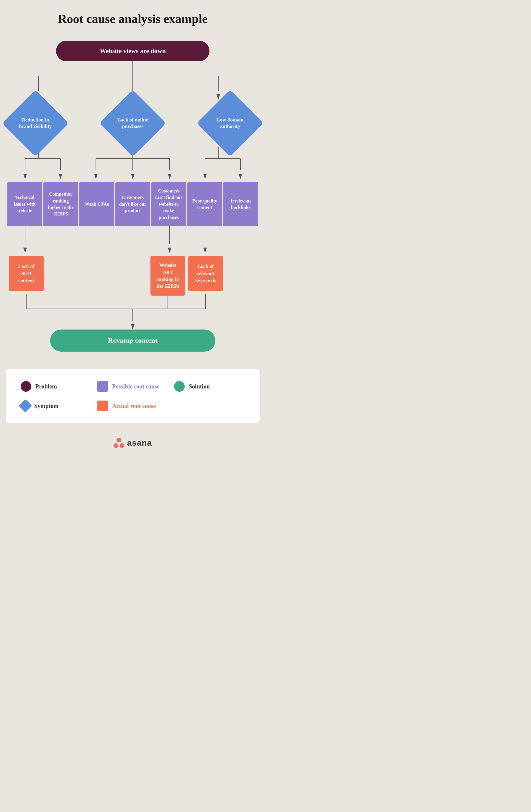 Image resolution: width=531 pixels, height=812 pixels. What do you see at coordinates (210, 386) in the screenshot?
I see `legend-solution: Solution` at bounding box center [210, 386].